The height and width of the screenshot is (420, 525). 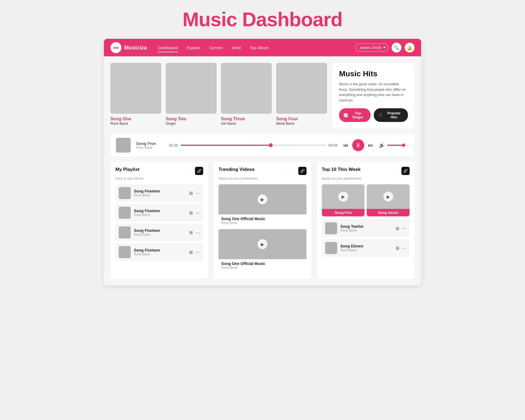 I want to click on playlist-song-3: Song Fiveteen, so click(x=160, y=231).